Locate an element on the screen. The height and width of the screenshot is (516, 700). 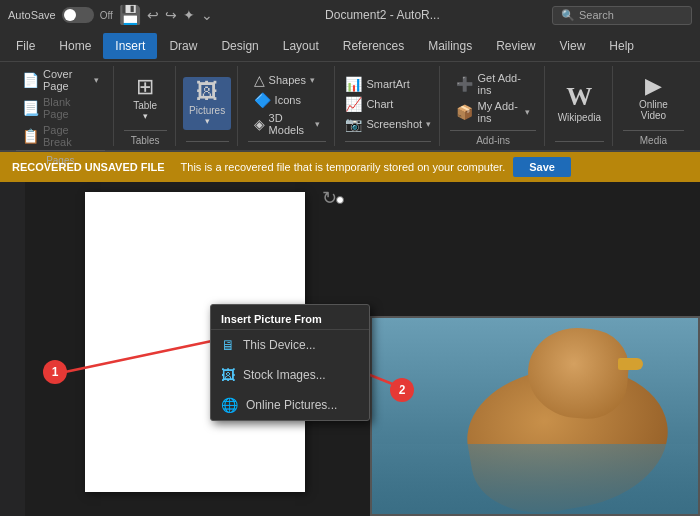
annotation-2-number: 2 is located at coordinates (402, 390).